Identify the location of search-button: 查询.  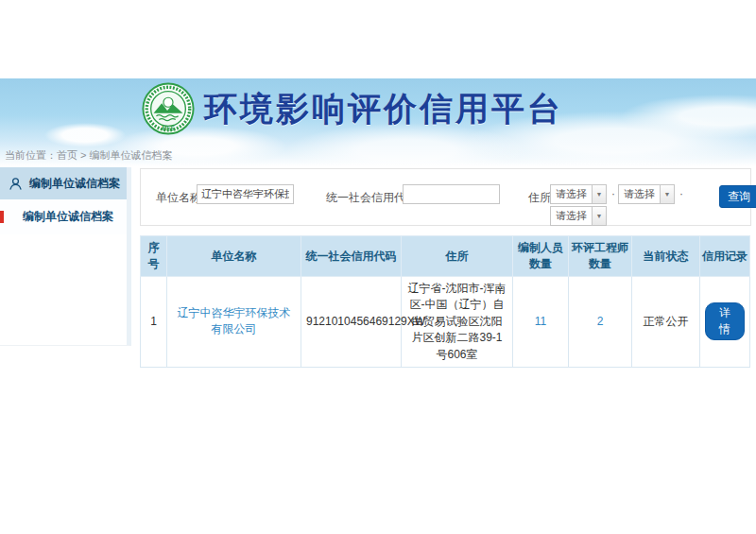
(737, 197).